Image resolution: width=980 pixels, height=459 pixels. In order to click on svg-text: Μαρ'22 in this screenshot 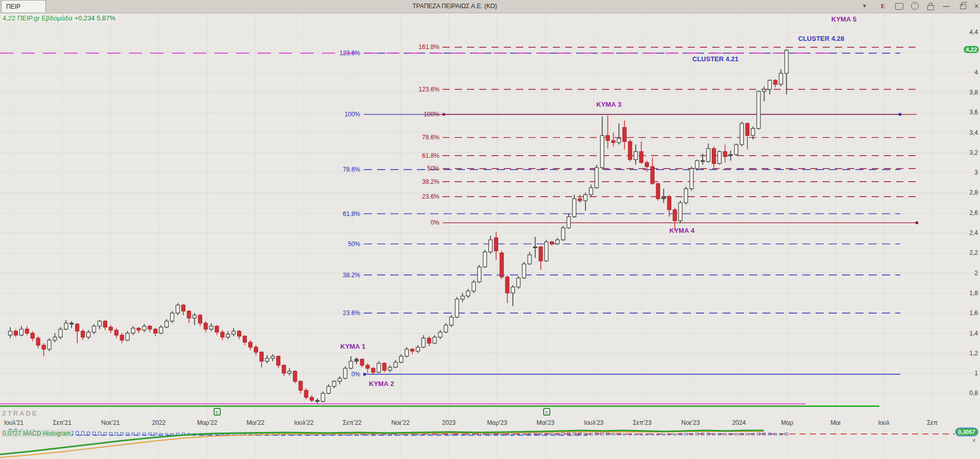, I will do `click(207, 423)`.